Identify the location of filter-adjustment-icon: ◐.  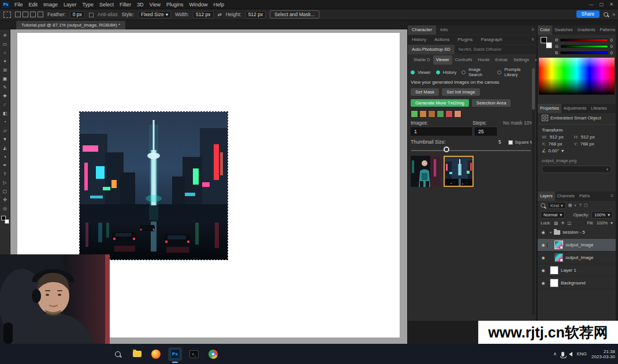
(575, 205).